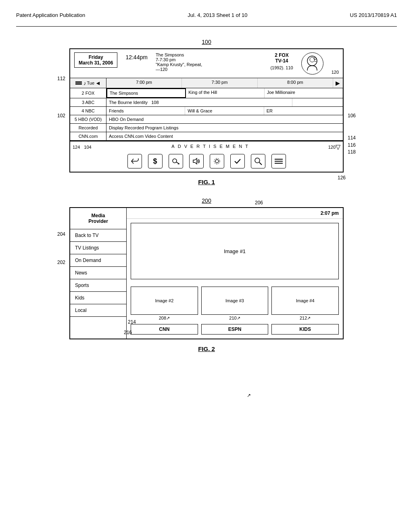 This screenshot has width=413, height=532. I want to click on thumbnail-row: Image #2 Image #3 Image #4, so click(235, 299).